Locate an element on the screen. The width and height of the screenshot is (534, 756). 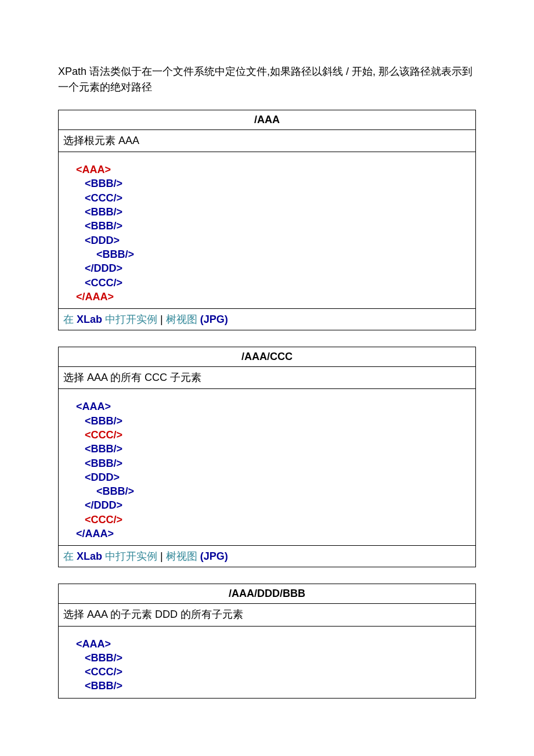
example-code: <AAA> <BBB/> <CCC/> <BBB/> is located at coordinates (267, 662).